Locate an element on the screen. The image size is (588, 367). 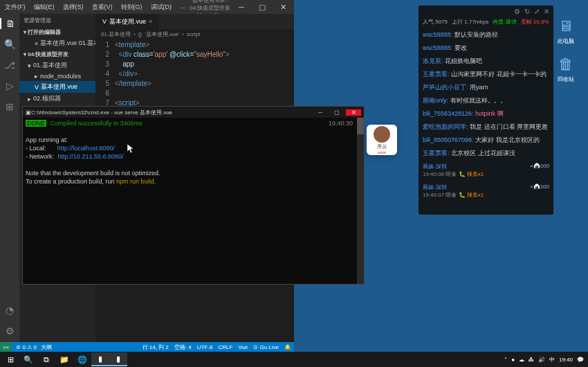
source-control-icon: ⎇ is located at coordinates (10, 65).